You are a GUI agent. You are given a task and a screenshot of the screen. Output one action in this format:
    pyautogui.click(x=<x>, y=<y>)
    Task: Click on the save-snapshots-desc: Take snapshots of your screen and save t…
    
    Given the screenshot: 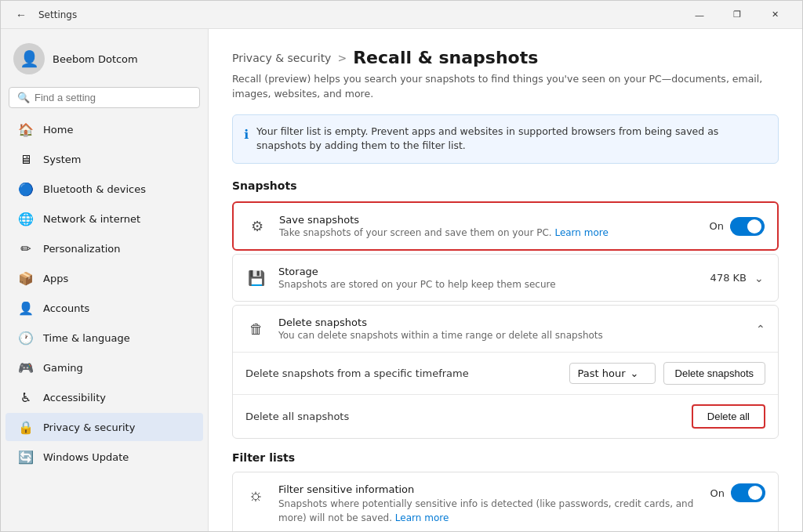 What is the action you would take?
    pyautogui.click(x=489, y=233)
    